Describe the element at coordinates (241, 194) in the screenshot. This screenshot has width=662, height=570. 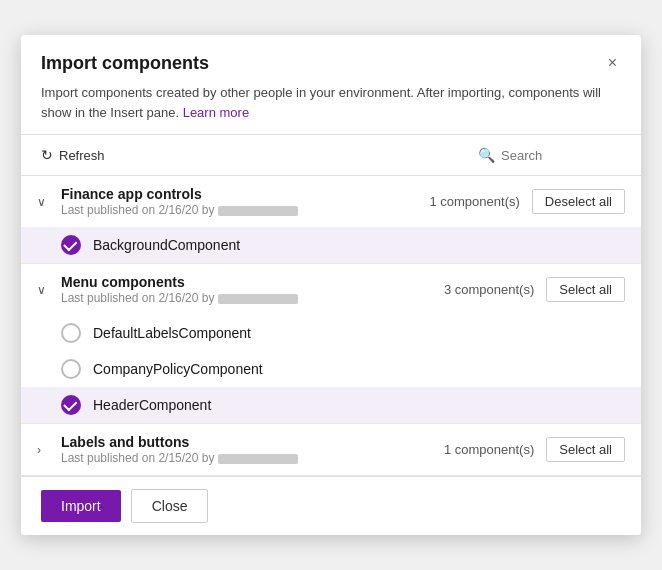
I see `group-name: Finance app controls` at that location.